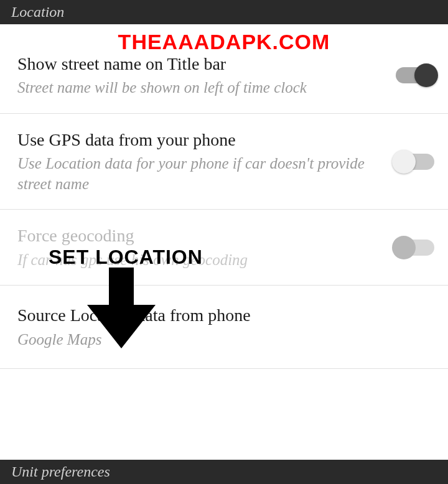 This screenshot has height=484, width=448. Describe the element at coordinates (121, 309) in the screenshot. I see `arrow-down-icon` at that location.